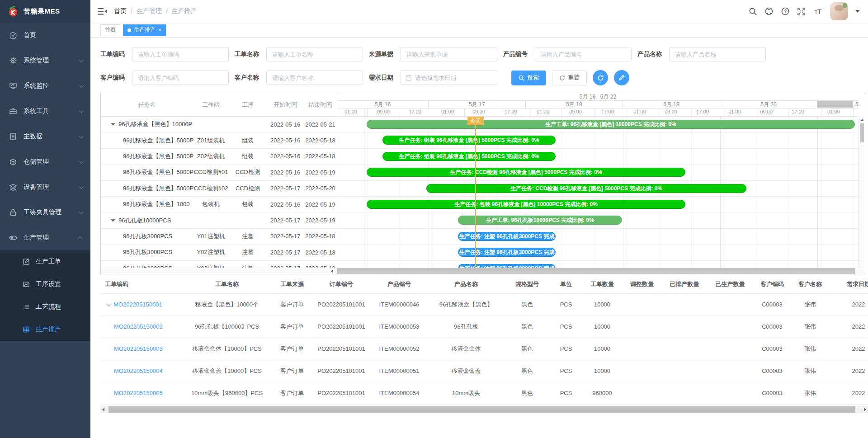 Image resolution: width=868 pixels, height=438 pixels. Describe the element at coordinates (160, 30) in the screenshot. I see `close-icon: ×` at that location.